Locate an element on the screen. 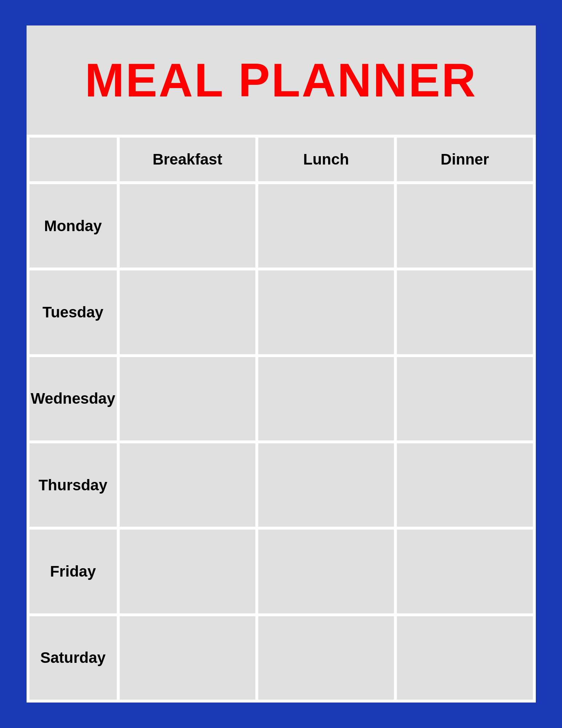 This screenshot has width=562, height=728. saturday-breakfast-cell is located at coordinates (188, 658).